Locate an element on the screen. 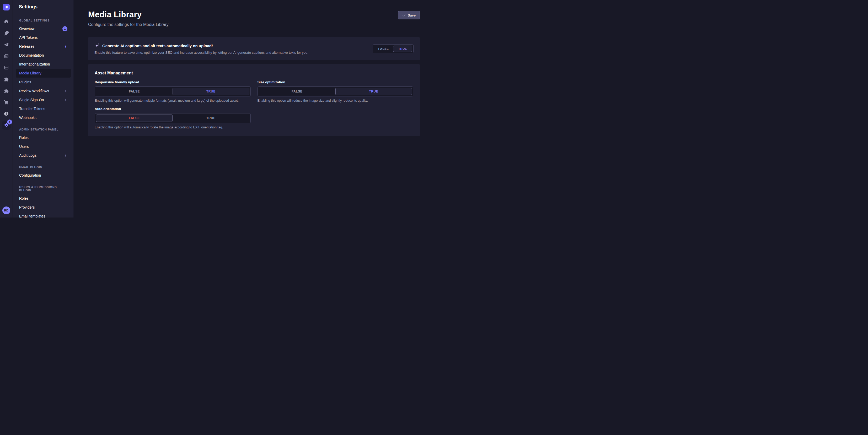 The height and width of the screenshot is (435, 868). strapi-logo-icon is located at coordinates (6, 7).